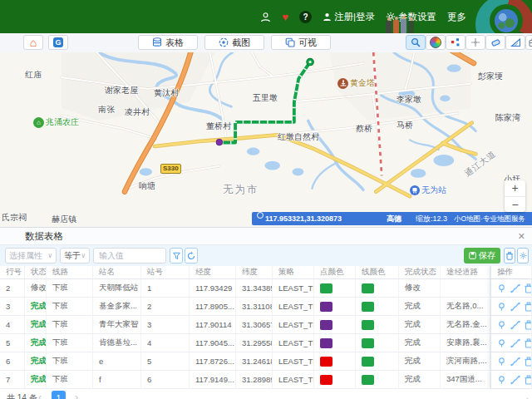 The height and width of the screenshot is (399, 532). Describe the element at coordinates (57, 122) in the screenshot. I see `poi-farm: ⌂ 兆涌农庄` at that location.